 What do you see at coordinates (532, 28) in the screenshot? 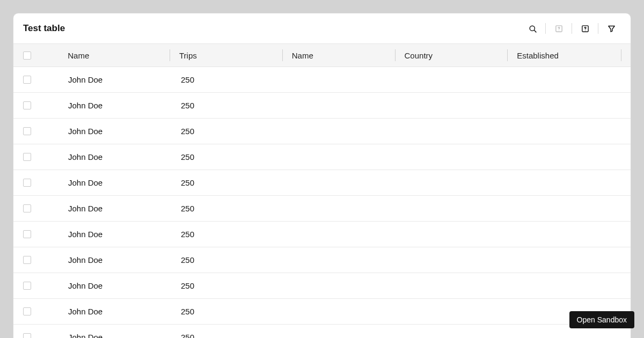
I see `search-icon` at bounding box center [532, 28].